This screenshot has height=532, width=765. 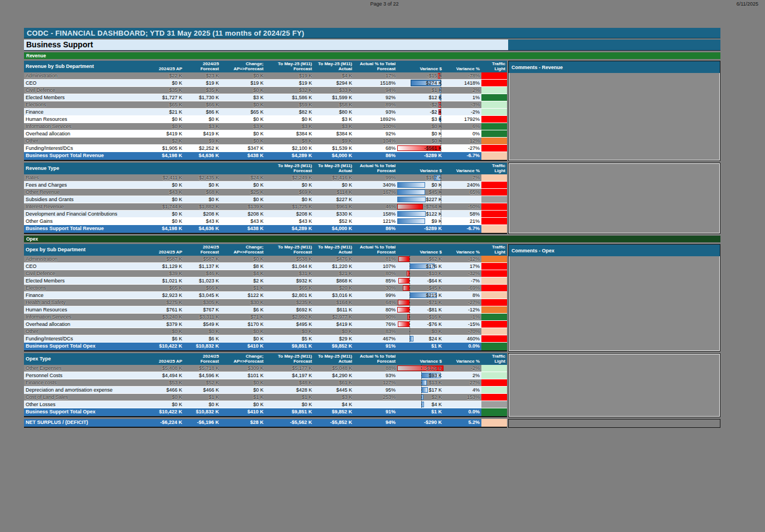 What do you see at coordinates (290, 105) in the screenshot?
I see `value-cell: $59 K` at bounding box center [290, 105].